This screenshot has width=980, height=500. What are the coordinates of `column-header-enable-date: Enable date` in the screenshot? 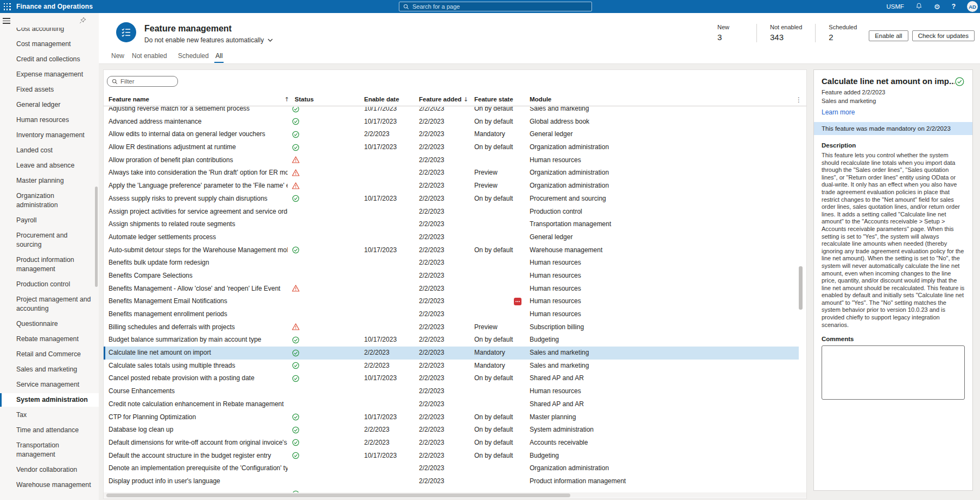 It's located at (382, 99).